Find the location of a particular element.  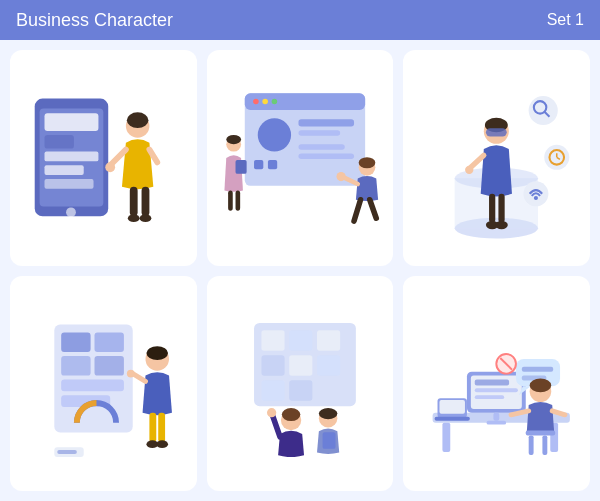

scene-mobile-app is located at coordinates (104, 158).